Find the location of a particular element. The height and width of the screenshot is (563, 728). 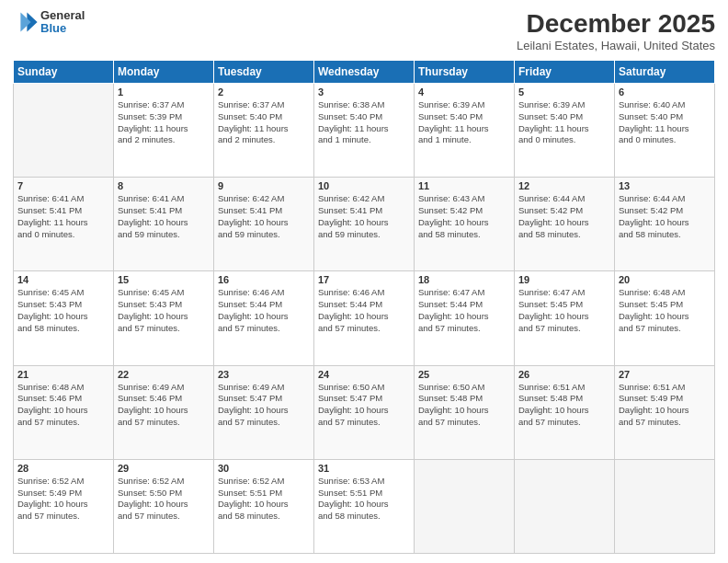

day-number: 2 is located at coordinates (264, 92).